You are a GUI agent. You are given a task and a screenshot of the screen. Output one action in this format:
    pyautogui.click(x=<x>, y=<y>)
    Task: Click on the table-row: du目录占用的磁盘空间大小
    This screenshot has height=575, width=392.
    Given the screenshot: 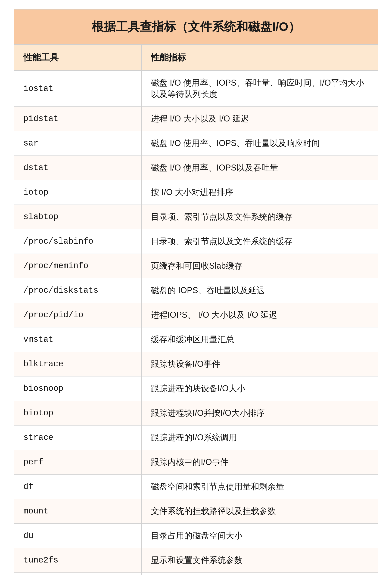 What is the action you would take?
    pyautogui.click(x=196, y=536)
    